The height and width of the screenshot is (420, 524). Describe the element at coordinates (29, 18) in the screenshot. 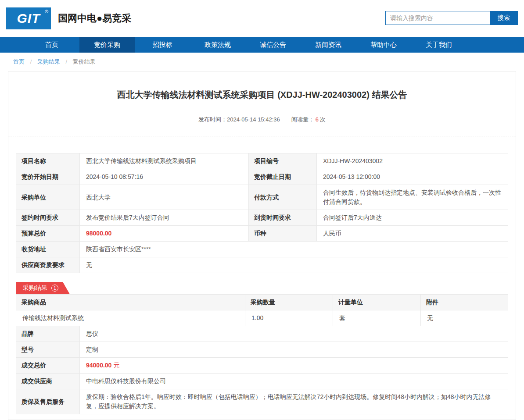

I see `logo: GIT ®` at that location.